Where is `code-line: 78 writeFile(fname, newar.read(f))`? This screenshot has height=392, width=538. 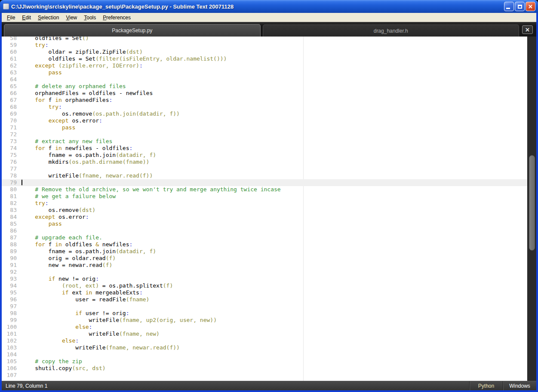 code-line: 78 writeFile(fname, newar.read(f)) is located at coordinates (264, 176).